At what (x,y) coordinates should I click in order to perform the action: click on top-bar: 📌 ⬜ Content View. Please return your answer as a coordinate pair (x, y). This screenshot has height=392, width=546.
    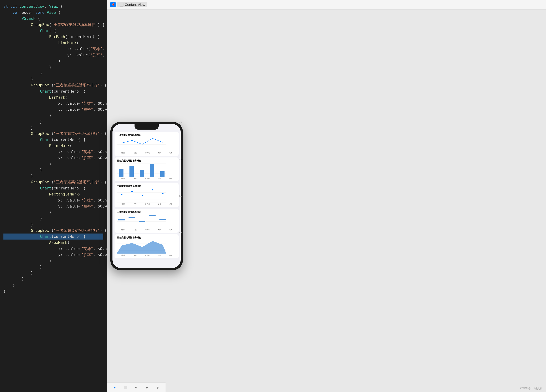
    Looking at the image, I should click on (326, 5).